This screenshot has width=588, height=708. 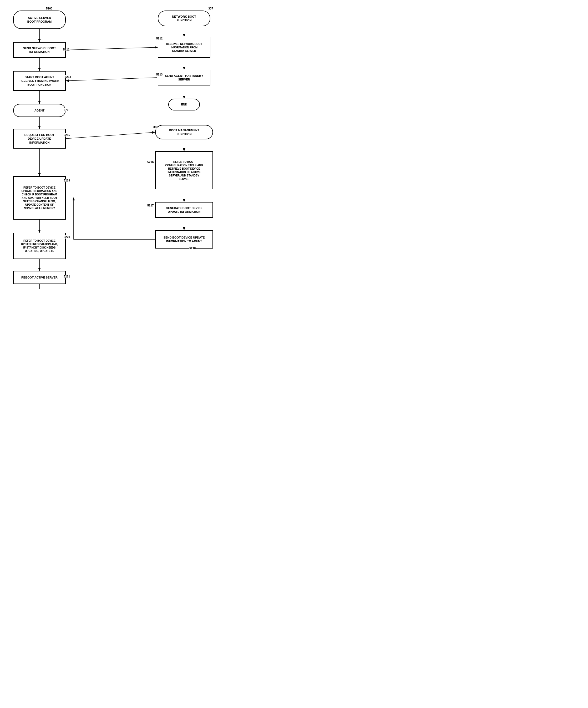 I want to click on reboot-active-node: REBOOT ACTIVE SERVER, so click(x=39, y=277).